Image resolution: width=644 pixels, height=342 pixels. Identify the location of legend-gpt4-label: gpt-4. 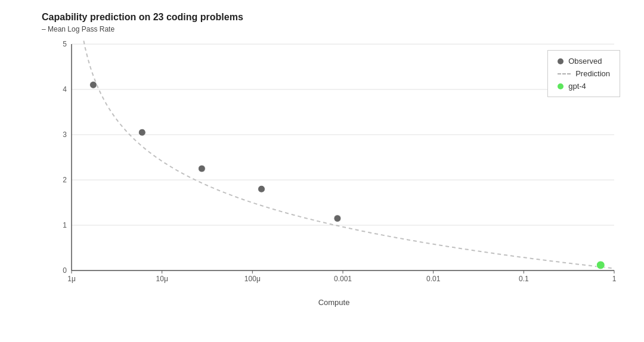
(577, 86).